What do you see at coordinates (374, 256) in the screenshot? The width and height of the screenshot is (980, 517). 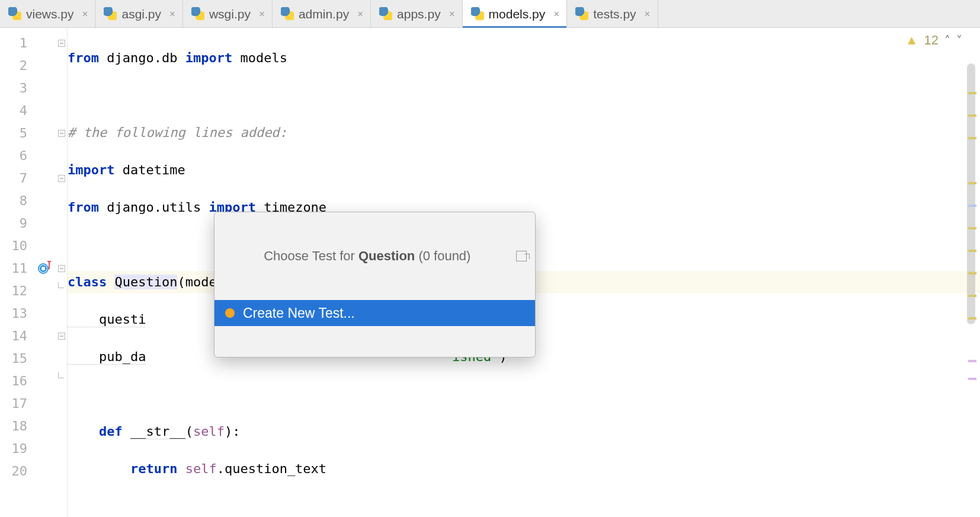 I see `popup-title: Choose Test for Question (0 found)` at bounding box center [374, 256].